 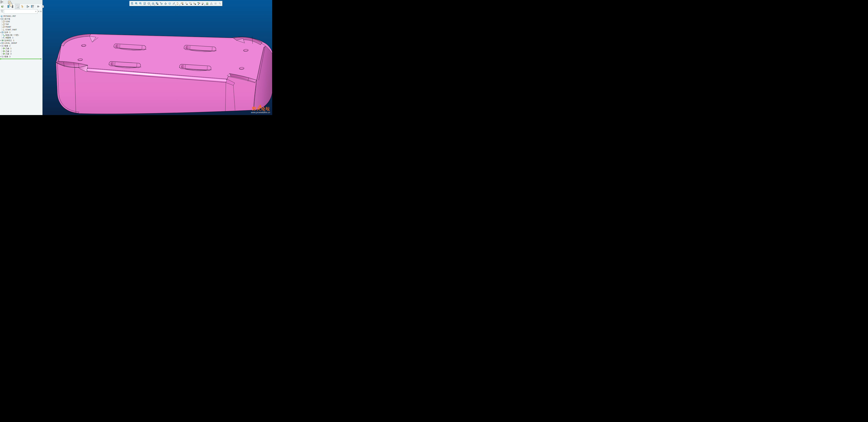 I want to click on select-hand-icon, so click(x=22, y=6).